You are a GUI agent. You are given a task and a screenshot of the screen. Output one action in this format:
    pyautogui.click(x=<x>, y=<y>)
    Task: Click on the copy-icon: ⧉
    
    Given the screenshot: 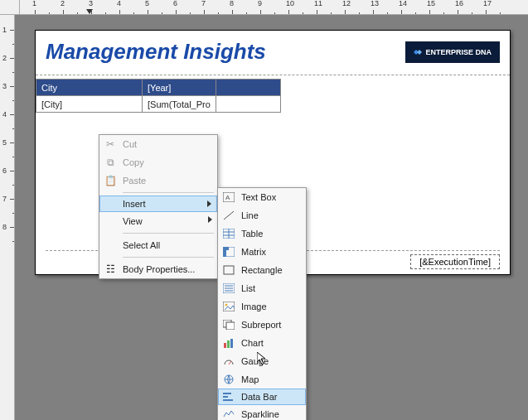 What is the action you would take?
    pyautogui.click(x=110, y=162)
    